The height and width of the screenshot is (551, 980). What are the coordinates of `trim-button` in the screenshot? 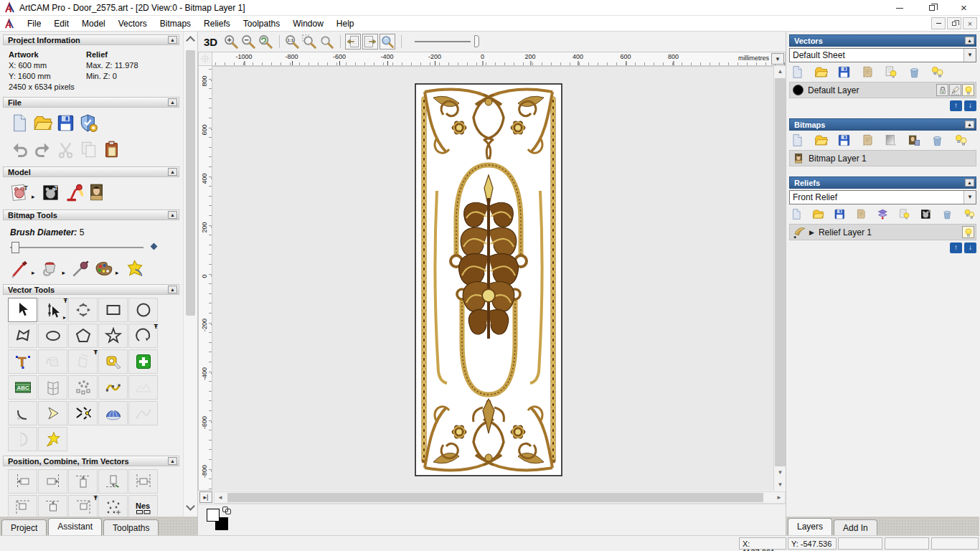 It's located at (83, 413).